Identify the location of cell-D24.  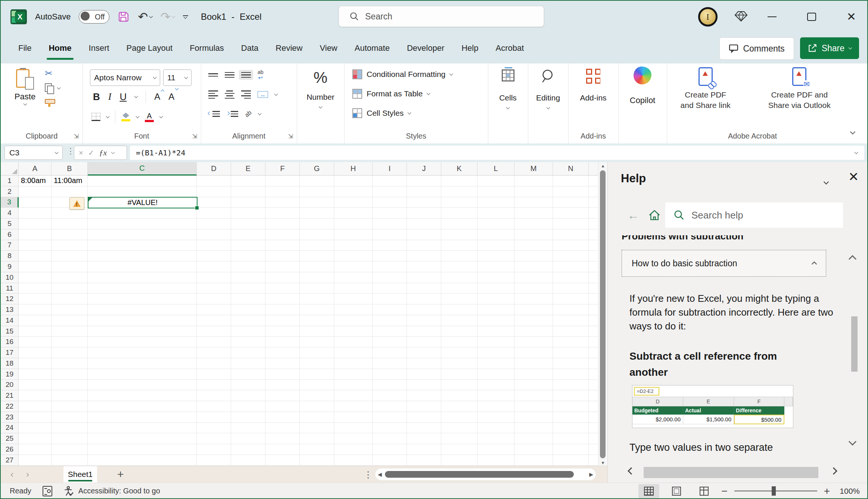
(214, 428).